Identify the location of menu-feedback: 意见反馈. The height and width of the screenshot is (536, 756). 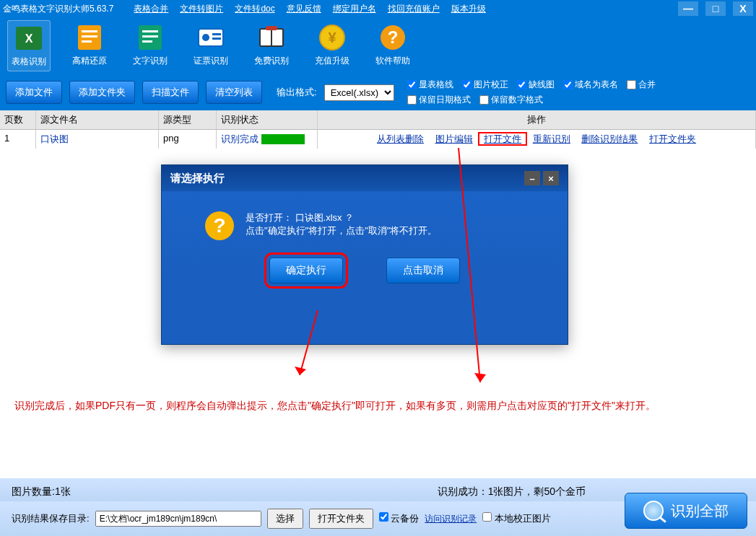
(304, 9).